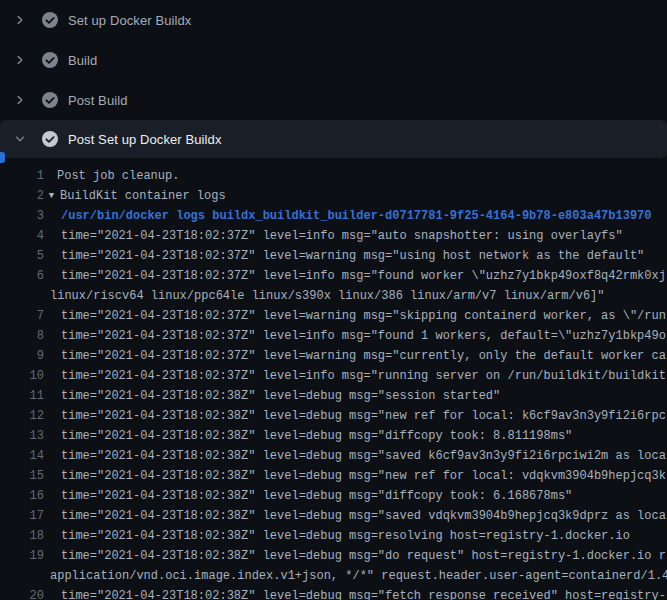 This screenshot has height=600, width=667. What do you see at coordinates (334, 576) in the screenshot?
I see `log-line-continuation: application/vnd.oci.image.index.v1+json,…` at bounding box center [334, 576].